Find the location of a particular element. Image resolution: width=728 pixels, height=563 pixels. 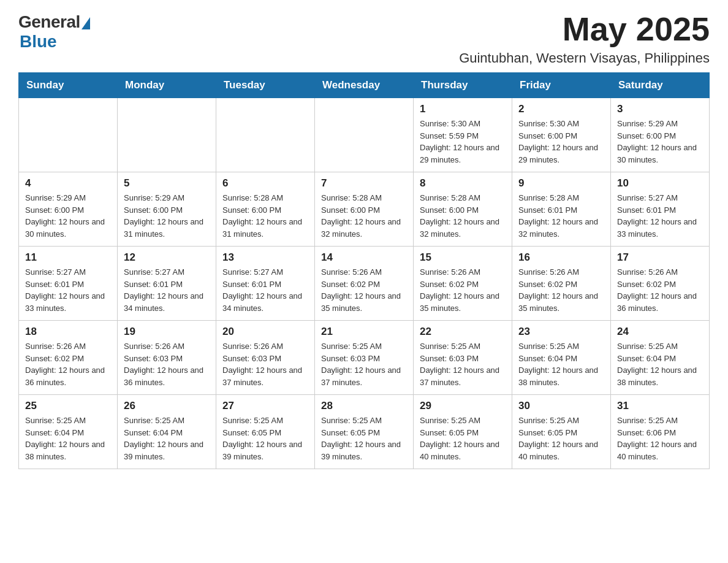

day-number: 22 is located at coordinates (463, 332).